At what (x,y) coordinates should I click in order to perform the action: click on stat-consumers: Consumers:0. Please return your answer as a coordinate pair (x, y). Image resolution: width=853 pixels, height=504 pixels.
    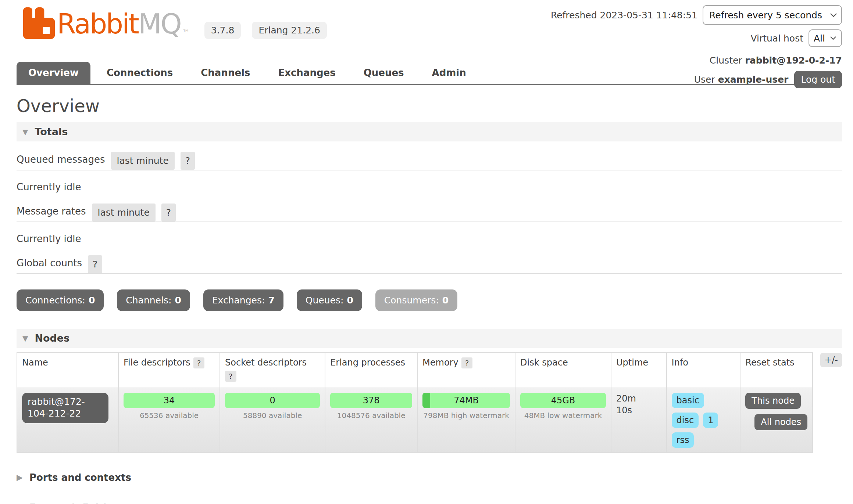
    Looking at the image, I should click on (416, 300).